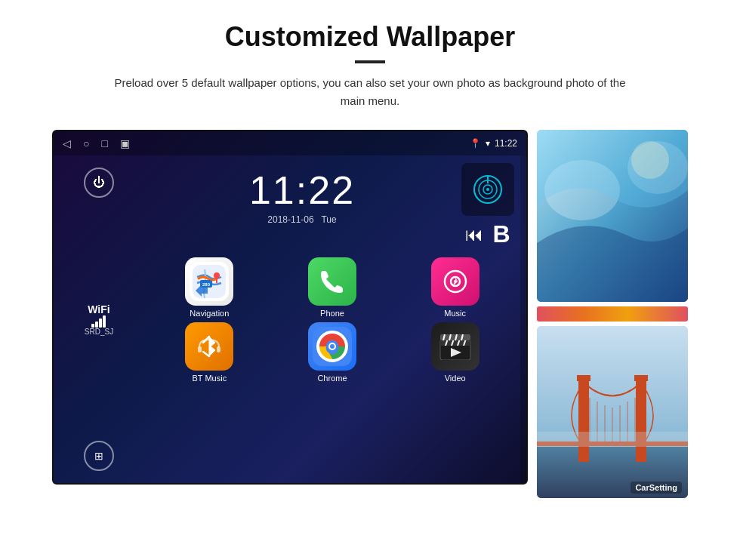 Image resolution: width=740 pixels, height=560 pixels. I want to click on glacier-svg, so click(612, 216).